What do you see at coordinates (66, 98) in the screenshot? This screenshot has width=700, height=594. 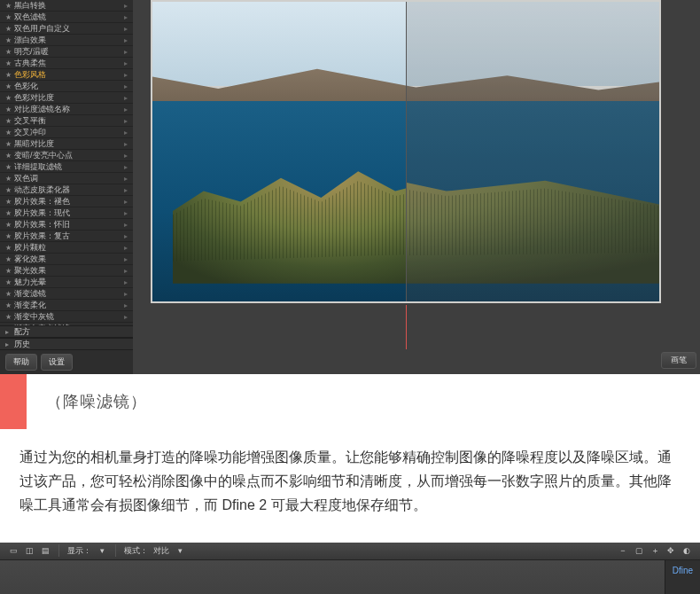 I see `preset-item: ★色彩对比度▸` at bounding box center [66, 98].